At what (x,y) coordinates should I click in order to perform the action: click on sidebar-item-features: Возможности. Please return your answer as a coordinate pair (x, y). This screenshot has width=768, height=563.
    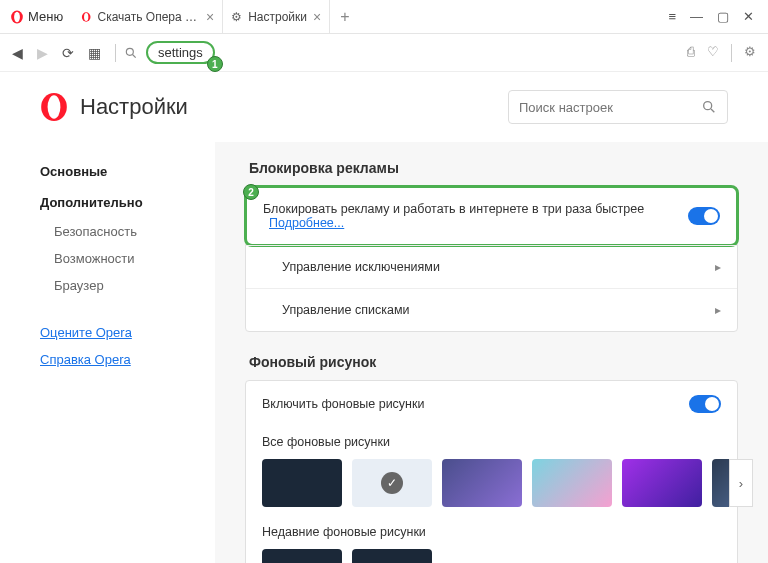
    Looking at the image, I should click on (128, 258).